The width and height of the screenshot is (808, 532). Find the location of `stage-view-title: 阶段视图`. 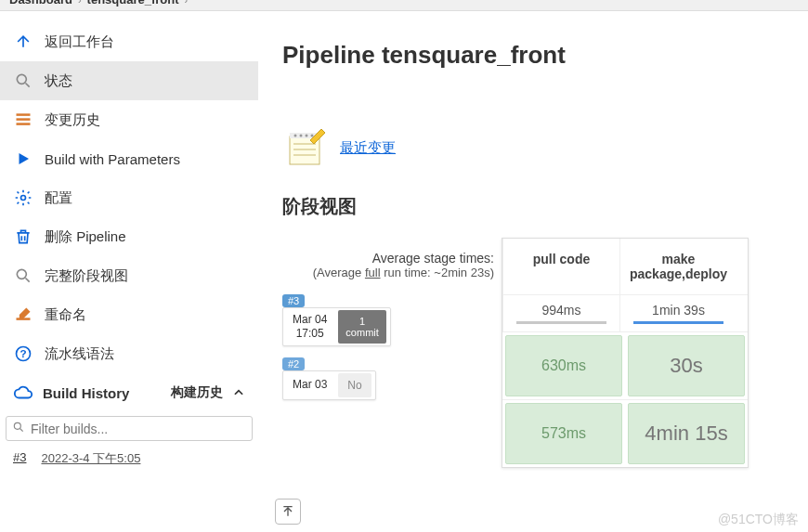

stage-view-title: 阶段视图 is located at coordinates (533, 206).